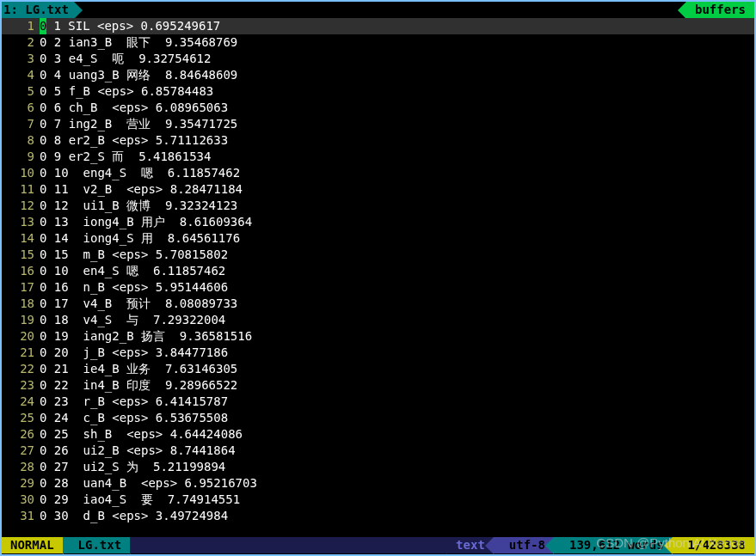  I want to click on editor-line: 180 17 v4_B 预计 8.08089733, so click(378, 304).